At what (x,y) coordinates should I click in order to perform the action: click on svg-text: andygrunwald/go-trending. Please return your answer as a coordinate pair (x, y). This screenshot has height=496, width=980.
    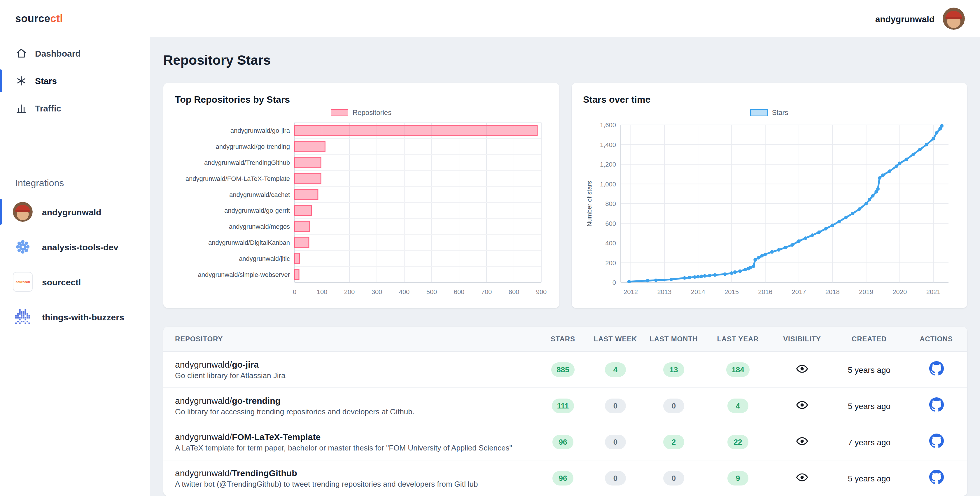
    Looking at the image, I should click on (253, 147).